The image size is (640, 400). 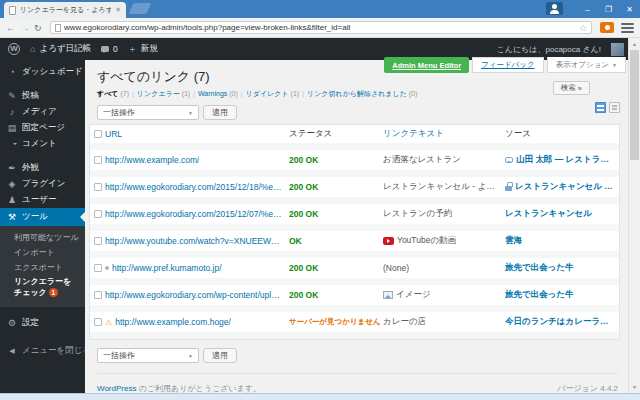 What do you see at coordinates (105, 49) in the screenshot?
I see `comment-bubble-icon` at bounding box center [105, 49].